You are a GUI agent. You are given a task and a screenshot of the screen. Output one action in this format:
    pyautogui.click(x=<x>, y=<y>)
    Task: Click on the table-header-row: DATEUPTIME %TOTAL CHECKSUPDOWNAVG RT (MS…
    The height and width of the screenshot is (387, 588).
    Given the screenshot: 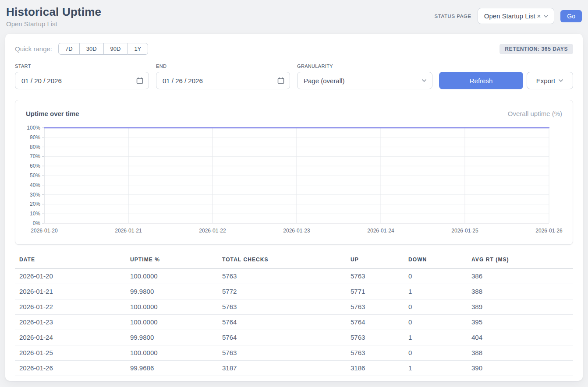 What is the action you would take?
    pyautogui.click(x=294, y=262)
    